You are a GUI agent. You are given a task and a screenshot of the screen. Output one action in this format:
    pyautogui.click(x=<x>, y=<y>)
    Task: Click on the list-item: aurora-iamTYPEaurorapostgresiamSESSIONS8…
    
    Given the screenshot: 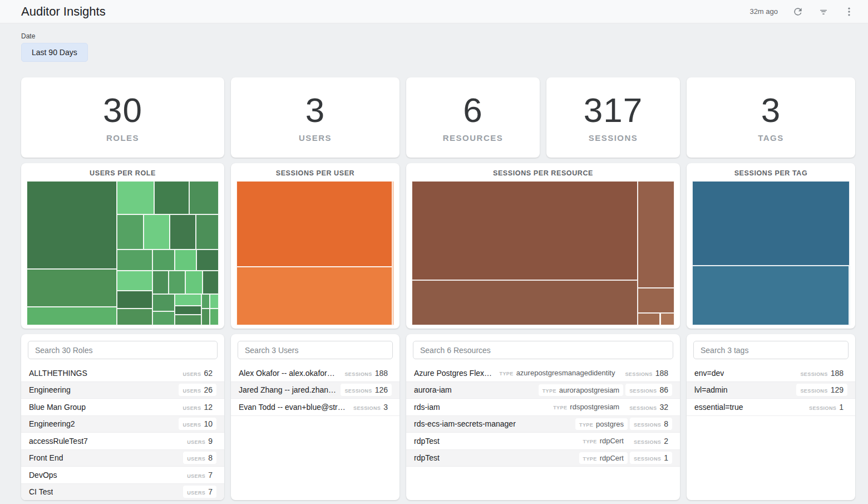 What is the action you would take?
    pyautogui.click(x=543, y=391)
    